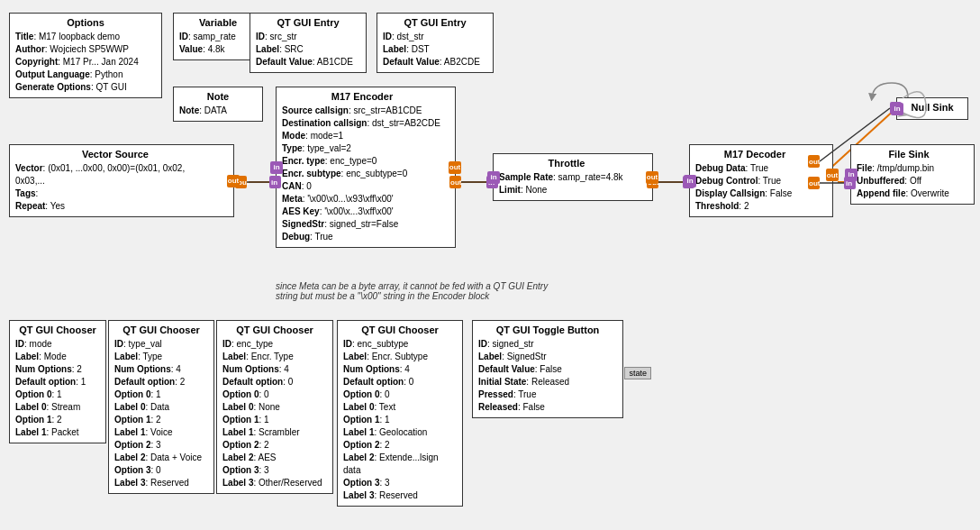 Image resolution: width=980 pixels, height=530 pixels. I want to click on m17-encoder-in-port: in, so click(277, 168).